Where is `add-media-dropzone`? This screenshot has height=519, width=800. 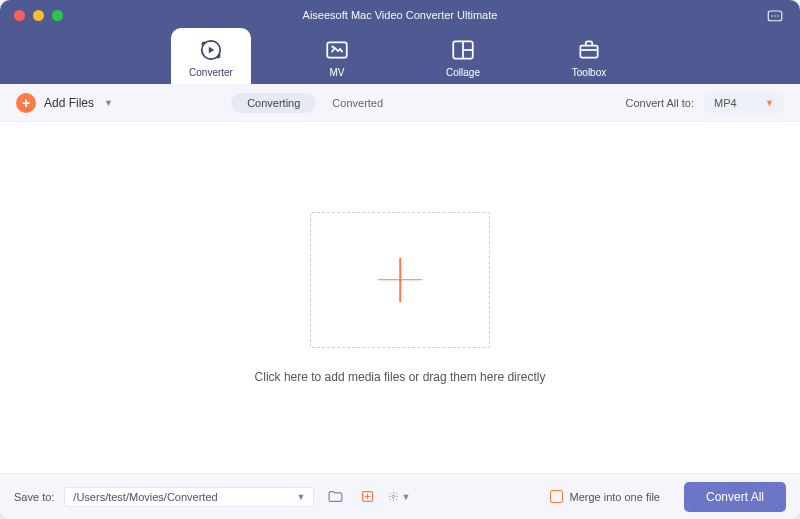 add-media-dropzone is located at coordinates (400, 280).